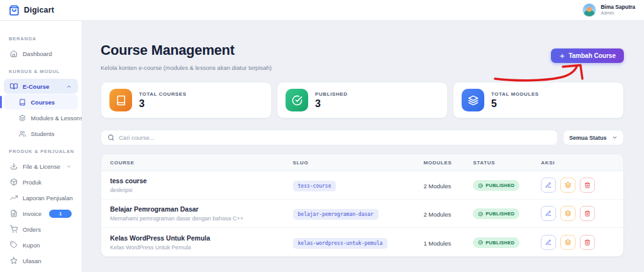  I want to click on column-header-aksi: AKSI, so click(581, 162).